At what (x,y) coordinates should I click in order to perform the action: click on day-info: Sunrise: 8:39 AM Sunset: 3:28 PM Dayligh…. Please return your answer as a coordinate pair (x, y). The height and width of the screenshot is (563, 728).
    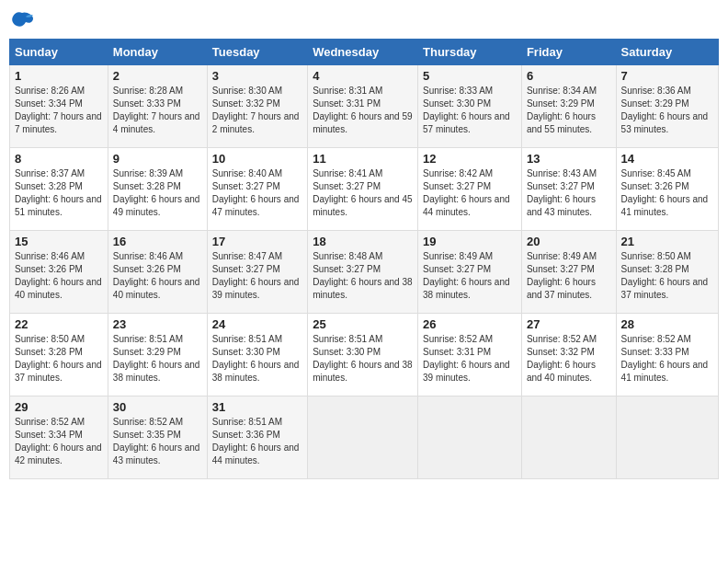
    Looking at the image, I should click on (158, 193).